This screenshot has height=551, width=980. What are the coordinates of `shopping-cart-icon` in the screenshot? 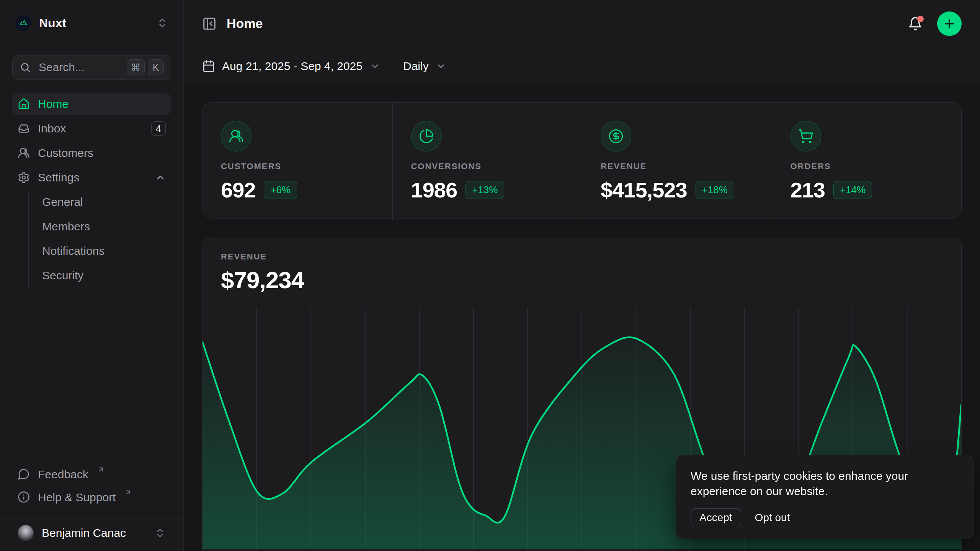 It's located at (806, 136).